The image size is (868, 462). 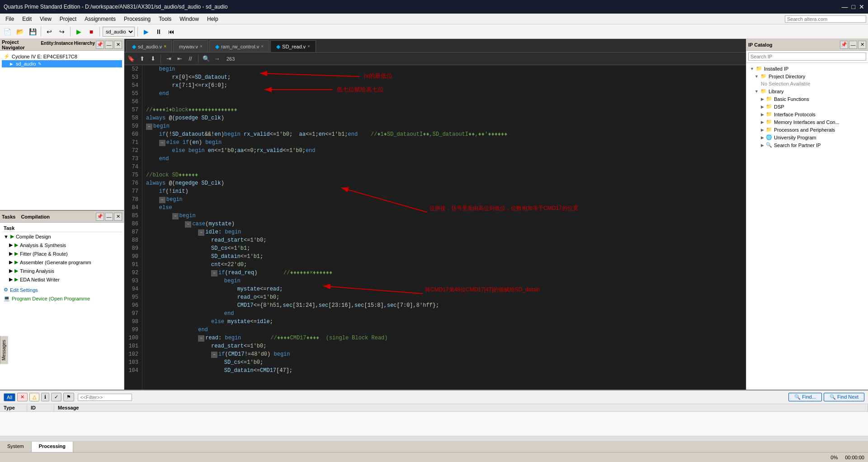 What do you see at coordinates (826, 19) in the screenshot?
I see `search-input` at bounding box center [826, 19].